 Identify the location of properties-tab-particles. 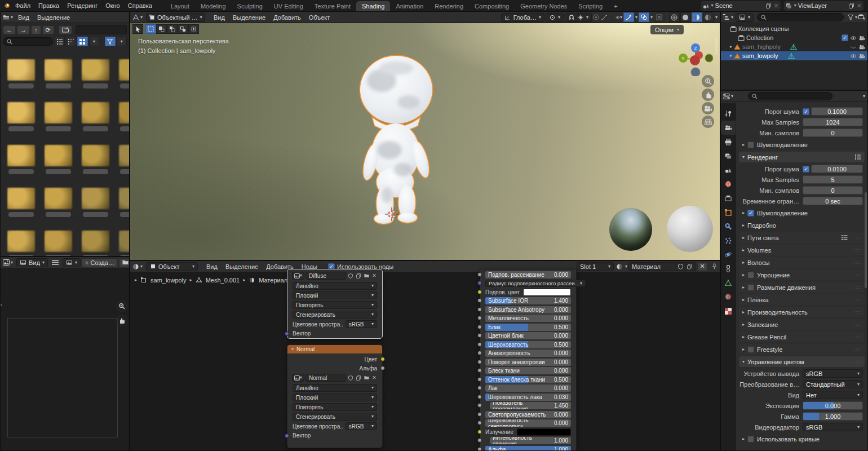
(728, 240).